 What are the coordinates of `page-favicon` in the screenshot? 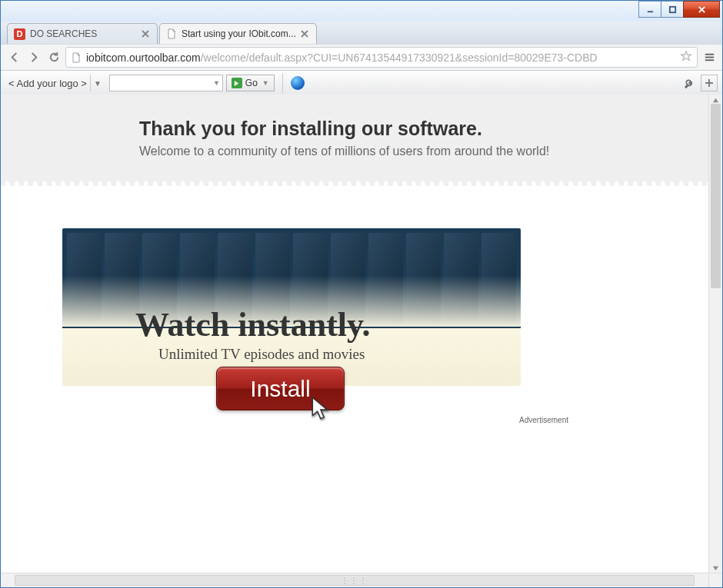 It's located at (172, 34).